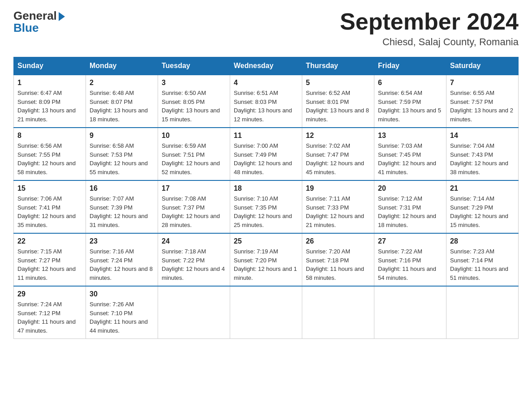 The width and height of the screenshot is (532, 411). Describe the element at coordinates (122, 260) in the screenshot. I see `calendar-cell: 23Sunrise: 7:16 AMSunset: 7:24 PMDayligh…` at that location.